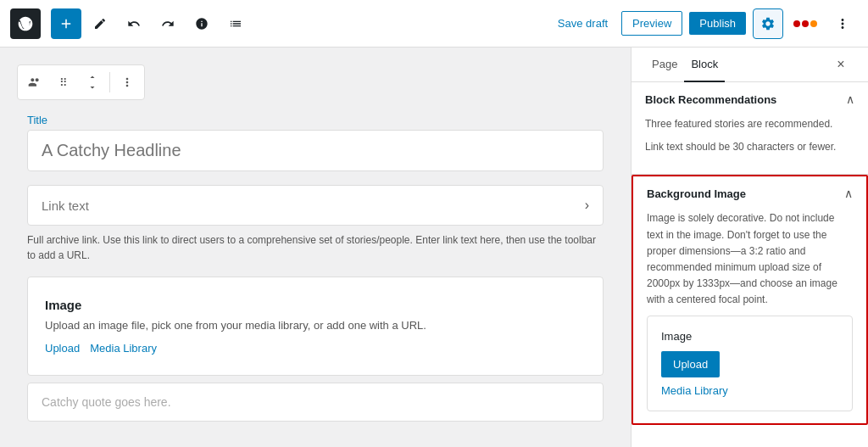  Describe the element at coordinates (749, 193) in the screenshot. I see `background-image-header: Background Image ∧` at that location.